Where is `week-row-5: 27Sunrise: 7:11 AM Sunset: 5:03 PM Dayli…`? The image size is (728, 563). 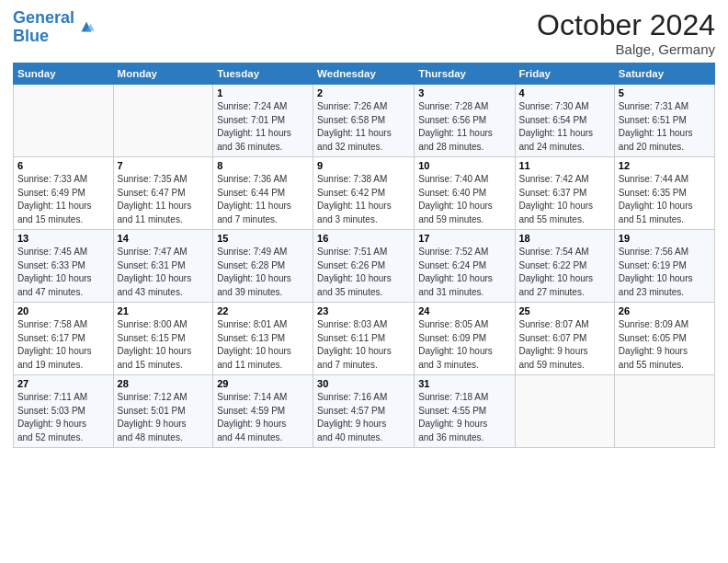 week-row-5: 27Sunrise: 7:11 AM Sunset: 5:03 PM Dayli… is located at coordinates (364, 412).